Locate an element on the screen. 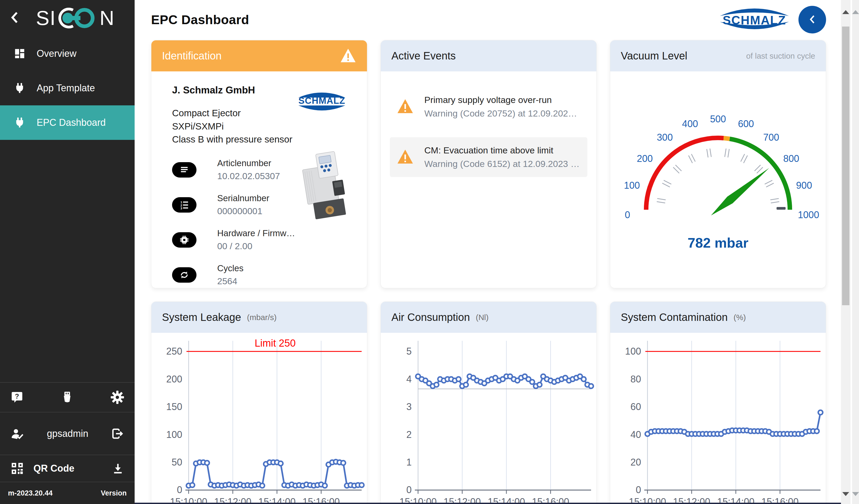 The image size is (859, 504). field-hardware-firmware: Hardware / Firmw… 00 / 2.00 is located at coordinates (262, 240).